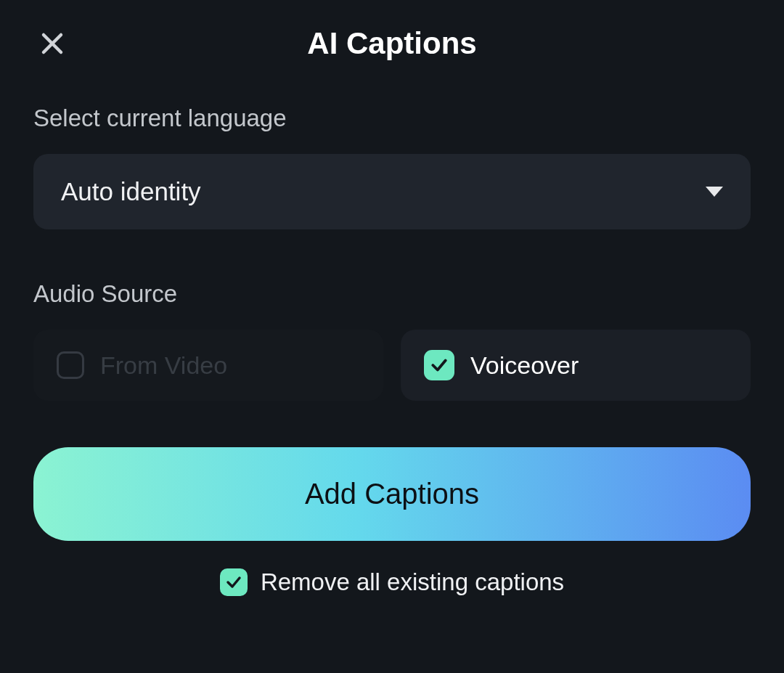 The height and width of the screenshot is (673, 784). Describe the element at coordinates (392, 365) in the screenshot. I see `audio-source-options: From Video Voiceover` at that location.